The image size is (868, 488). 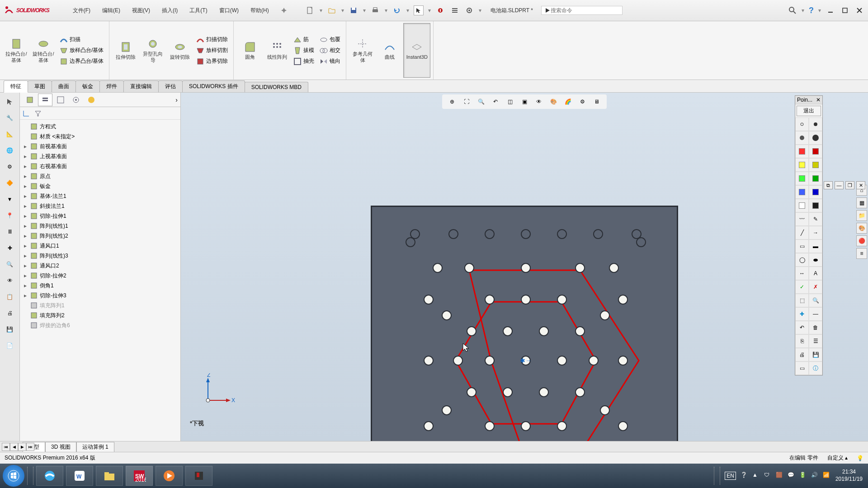 I want to click on tab-evaluate: 评估, so click(x=170, y=86).